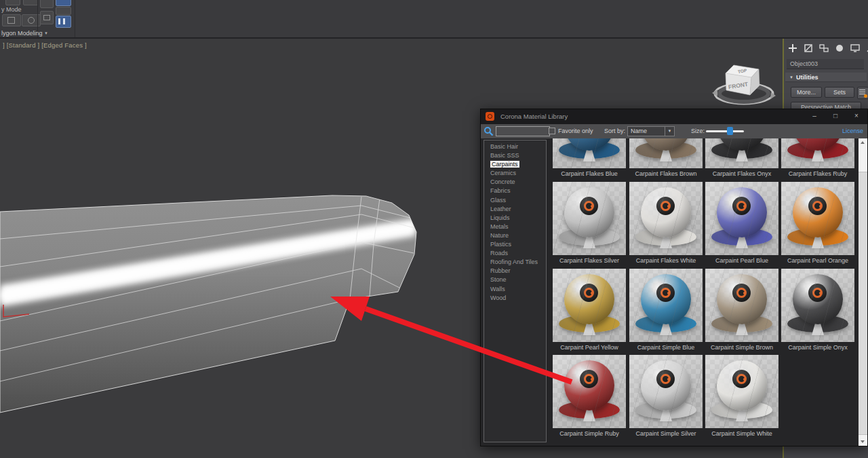  I want to click on hierarchy-tab-icon, so click(824, 48).